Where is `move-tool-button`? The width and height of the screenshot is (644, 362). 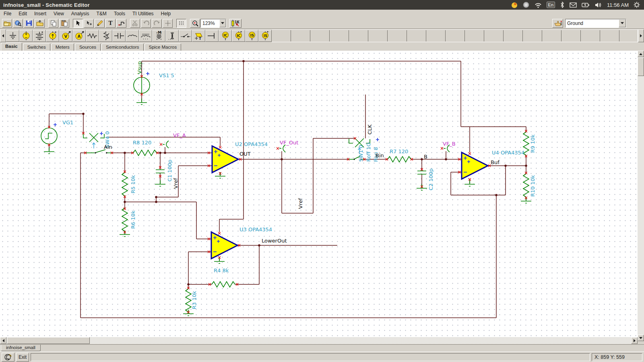 move-tool-button is located at coordinates (89, 23).